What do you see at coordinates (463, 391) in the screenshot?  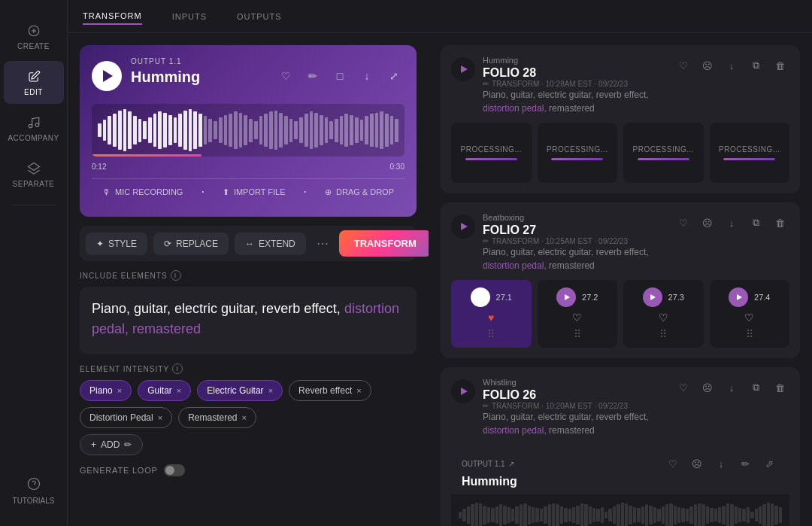 I see `folio-26-play-button` at bounding box center [463, 391].